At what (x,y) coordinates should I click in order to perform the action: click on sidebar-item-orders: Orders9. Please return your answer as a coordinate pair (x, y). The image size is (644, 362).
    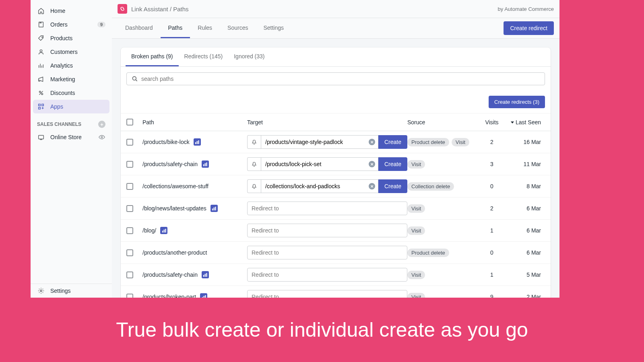
    Looking at the image, I should click on (71, 25).